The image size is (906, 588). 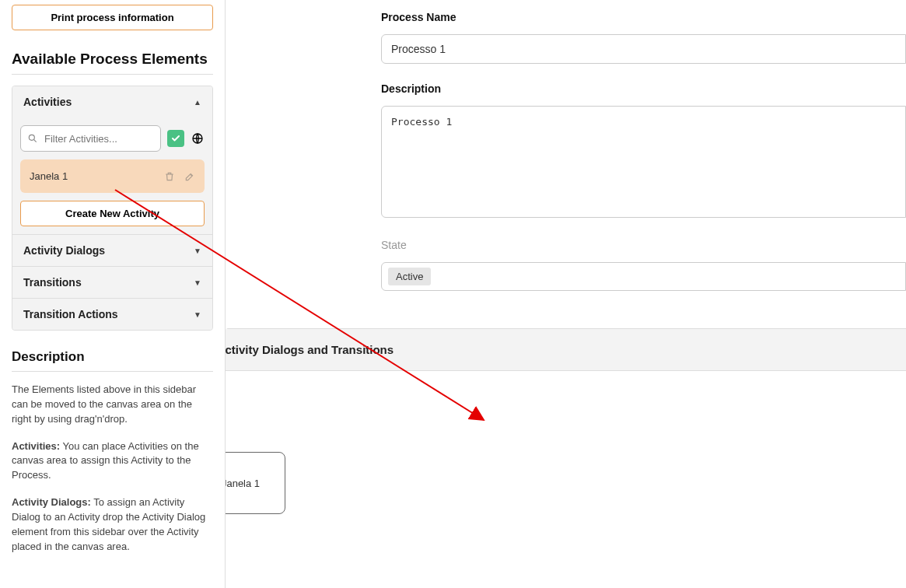 I want to click on filter-row, so click(x=112, y=138).